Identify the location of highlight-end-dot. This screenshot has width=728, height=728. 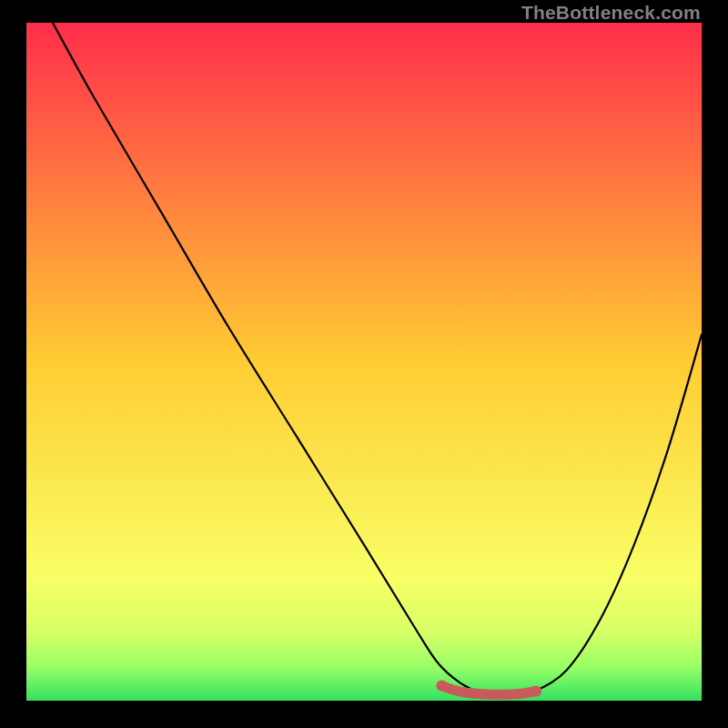
(536, 692).